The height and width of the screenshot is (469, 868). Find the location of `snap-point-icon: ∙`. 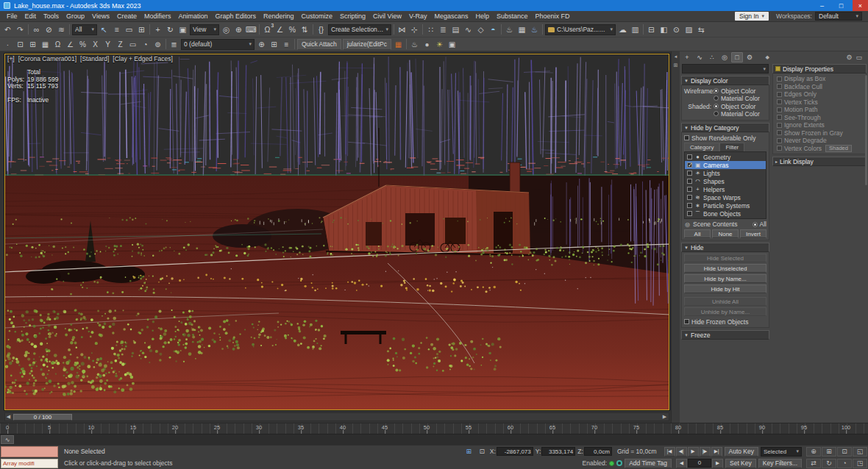

snap-point-icon: ∙ is located at coordinates (7, 44).